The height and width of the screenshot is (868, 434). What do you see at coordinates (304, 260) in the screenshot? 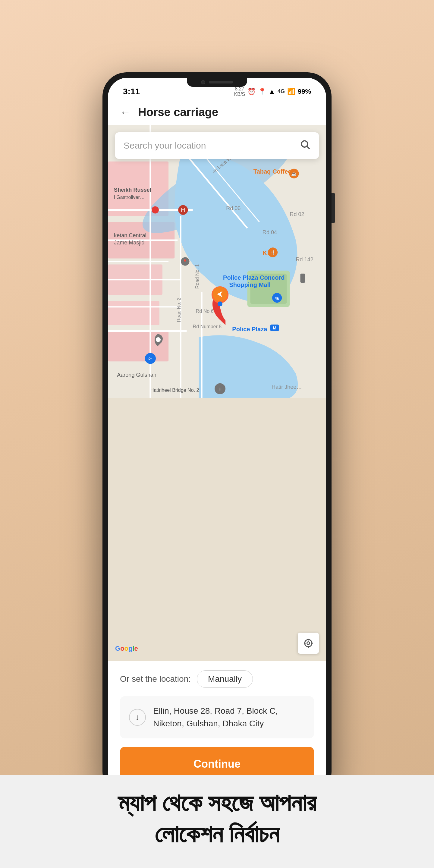
I see `svg-text: Rd 142` at bounding box center [304, 260].